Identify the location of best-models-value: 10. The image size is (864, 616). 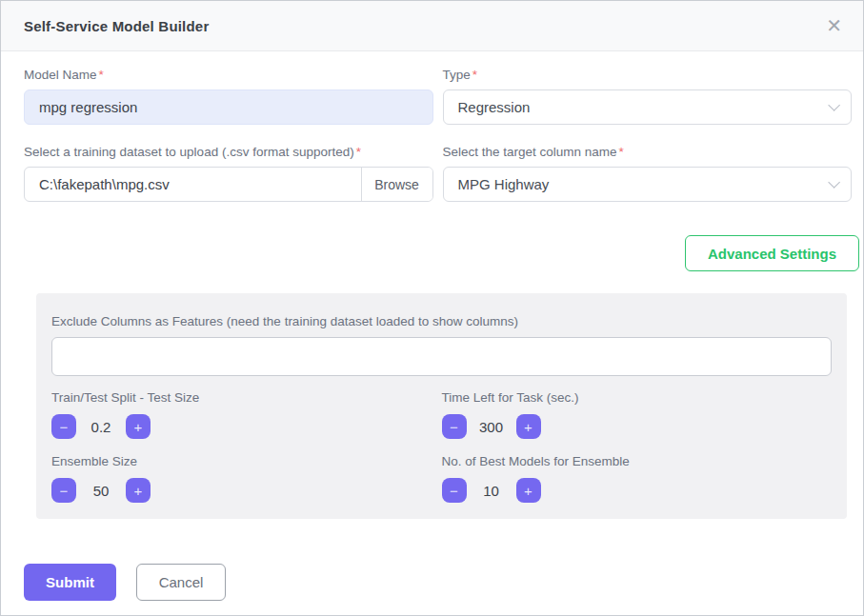
(492, 491).